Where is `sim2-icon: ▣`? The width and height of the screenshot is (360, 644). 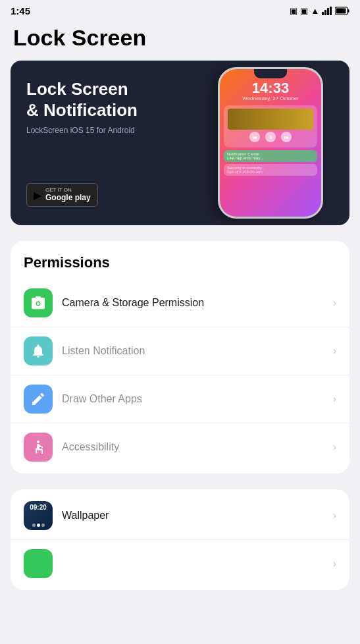 sim2-icon: ▣ is located at coordinates (304, 11).